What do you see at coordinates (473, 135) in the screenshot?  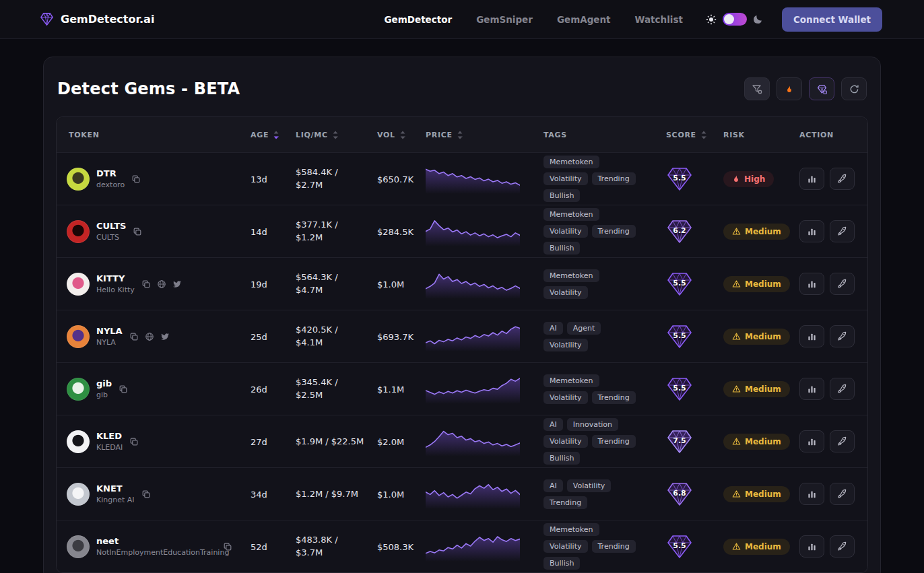 I see `column-header-price: PRICE` at bounding box center [473, 135].